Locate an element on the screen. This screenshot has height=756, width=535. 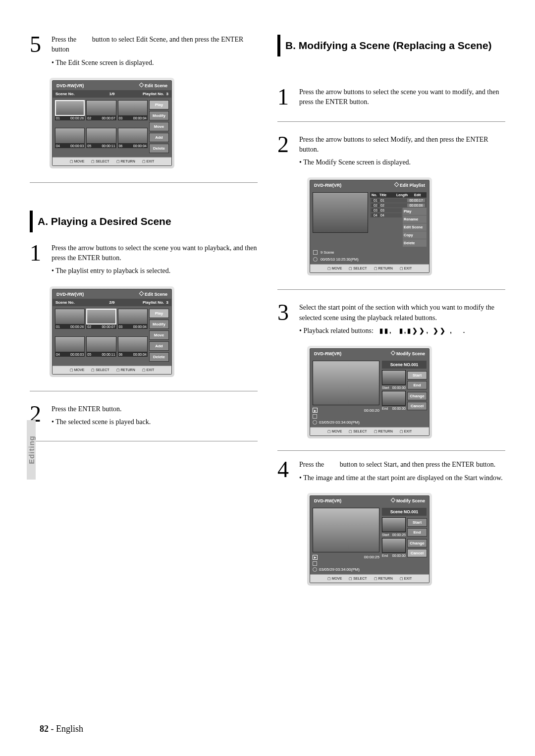
step3b-bullet: Playback related buttons:▮▮, ▮,▮❯❯, ❯❯ ,… is located at coordinates (402, 331).